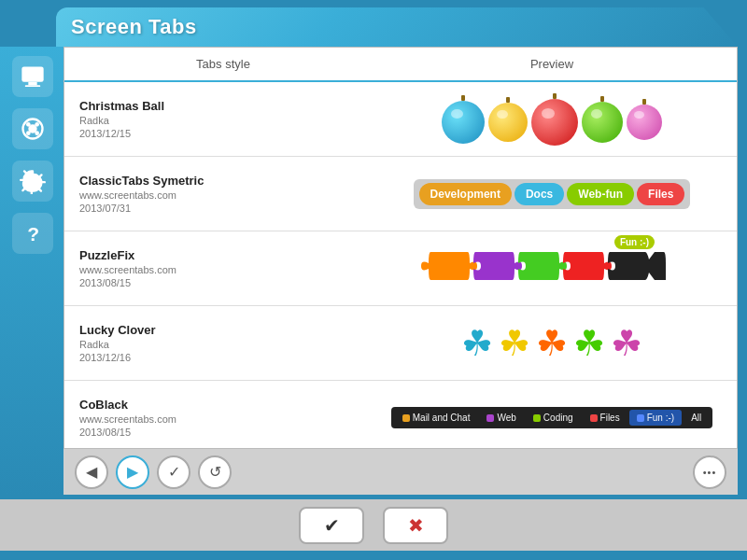 The width and height of the screenshot is (747, 560). Describe the element at coordinates (92, 472) in the screenshot. I see `back-icon: ◀` at that location.